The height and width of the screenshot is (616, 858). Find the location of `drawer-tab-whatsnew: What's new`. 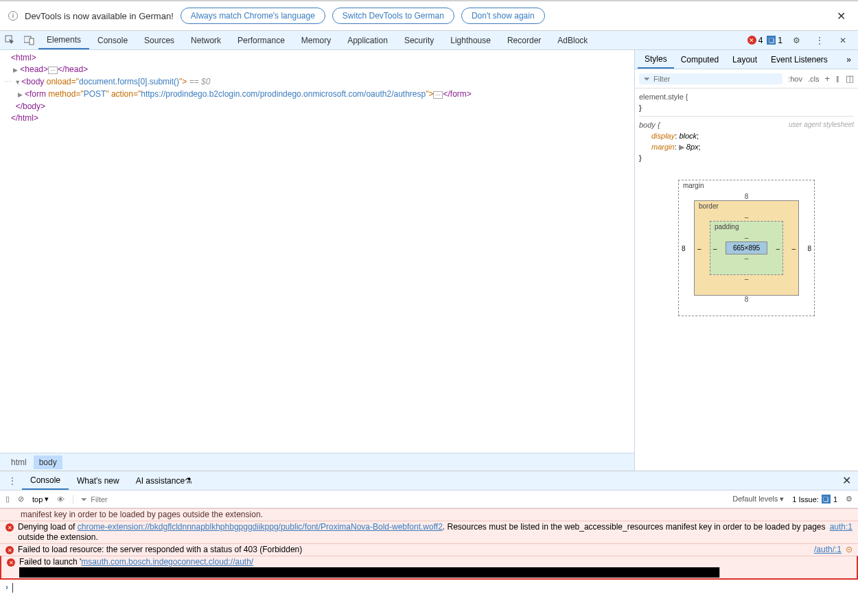

drawer-tab-whatsnew: What's new is located at coordinates (98, 480).